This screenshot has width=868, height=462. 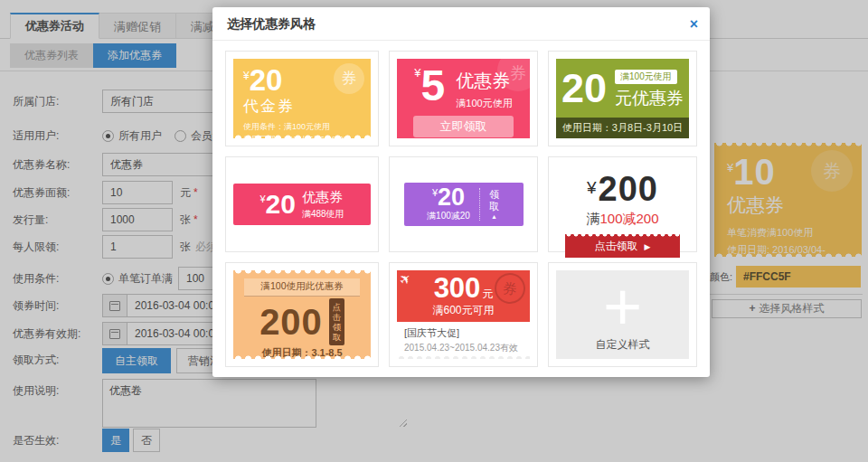 What do you see at coordinates (302, 99) in the screenshot?
I see `coupon-gold: ¥20 代金券 使用条件：满100元使用 使用日期：2015/05/06-08/…` at bounding box center [302, 99].